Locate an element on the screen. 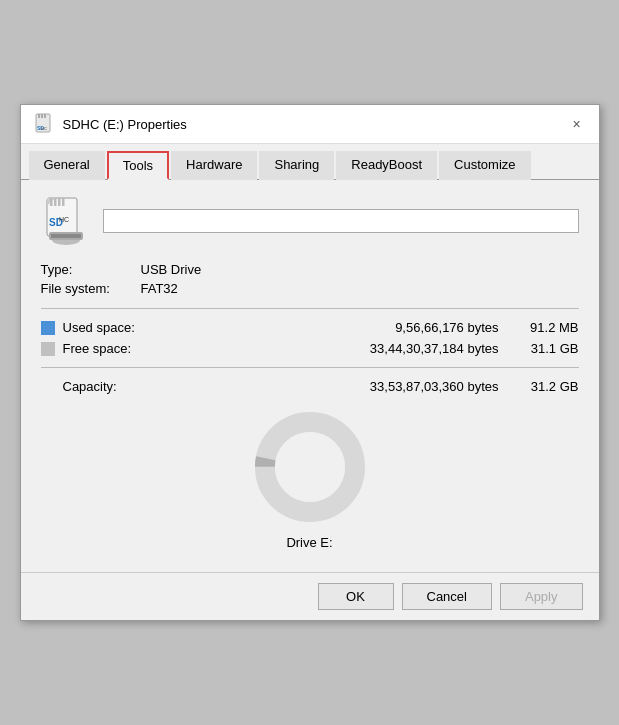 This screenshot has width=619, height=725. drive-icon: SD HC is located at coordinates (66, 221).